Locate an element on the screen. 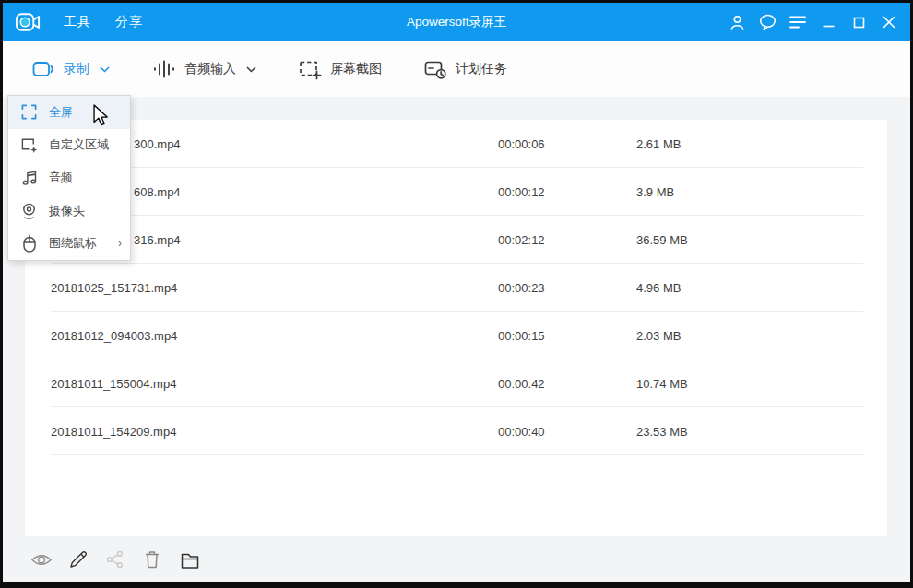 Image resolution: width=913 pixels, height=588 pixels. file-size: 36.59 MB is located at coordinates (762, 240).